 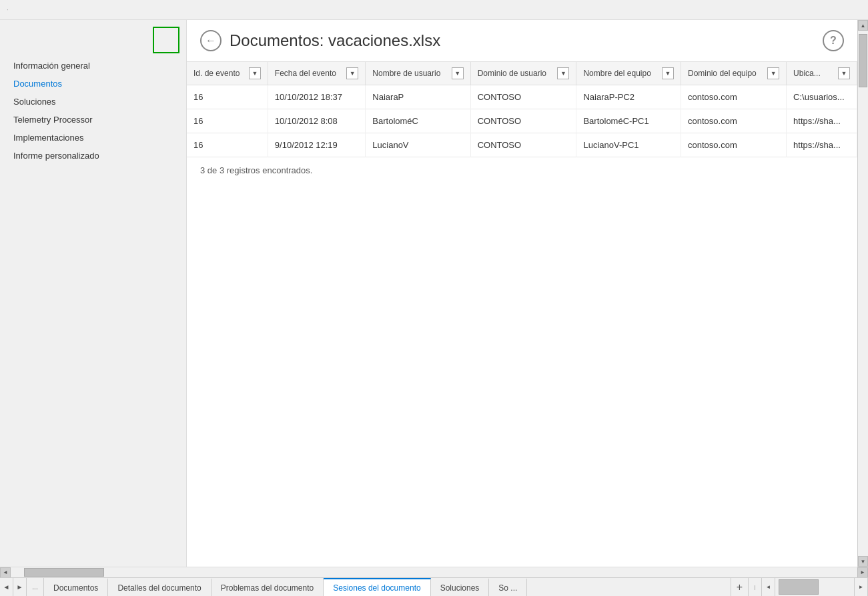 I want to click on scroll-down-icon: ▼, so click(x=863, y=561).